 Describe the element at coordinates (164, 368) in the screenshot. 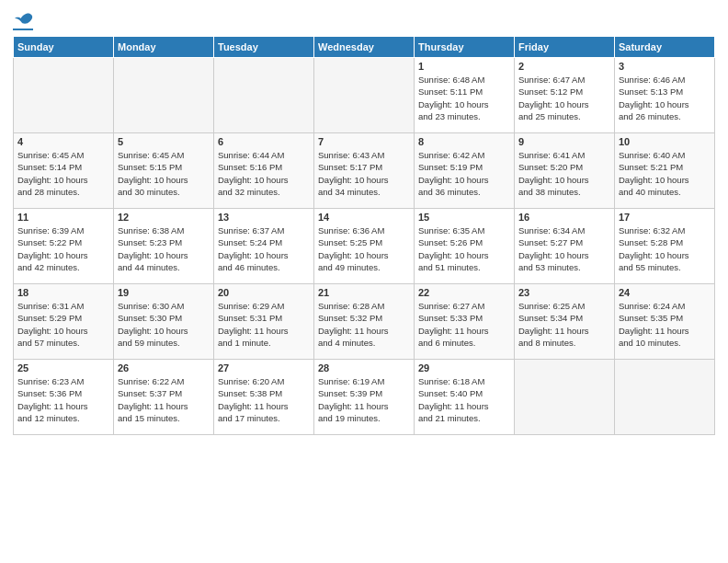

I see `day-number: 26` at that location.